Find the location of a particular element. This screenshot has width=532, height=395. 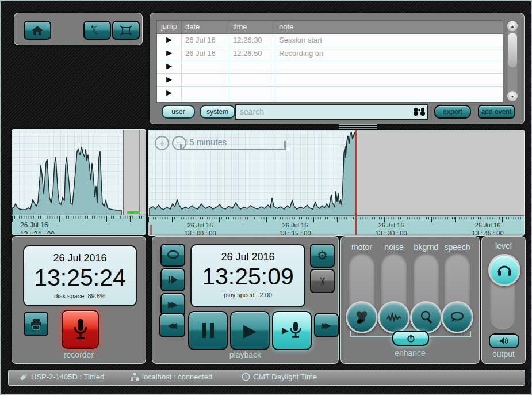

export-button: export is located at coordinates (453, 112).